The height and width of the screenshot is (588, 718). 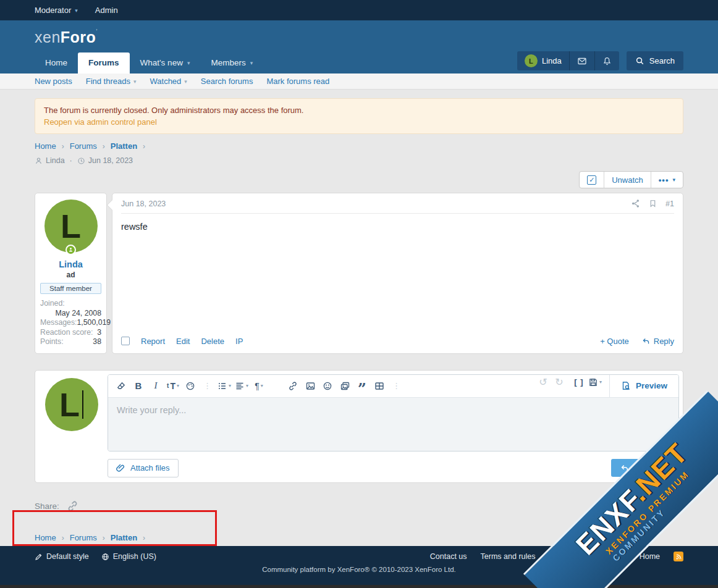 What do you see at coordinates (104, 63) in the screenshot?
I see `tab-forums: Forums` at bounding box center [104, 63].